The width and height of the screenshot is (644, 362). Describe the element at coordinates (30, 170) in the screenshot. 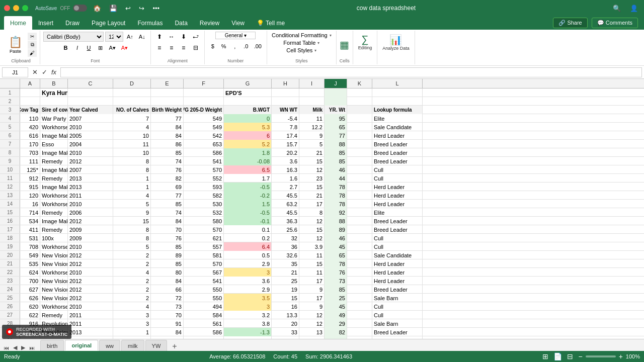

I see `cell-A10: 125*` at that location.